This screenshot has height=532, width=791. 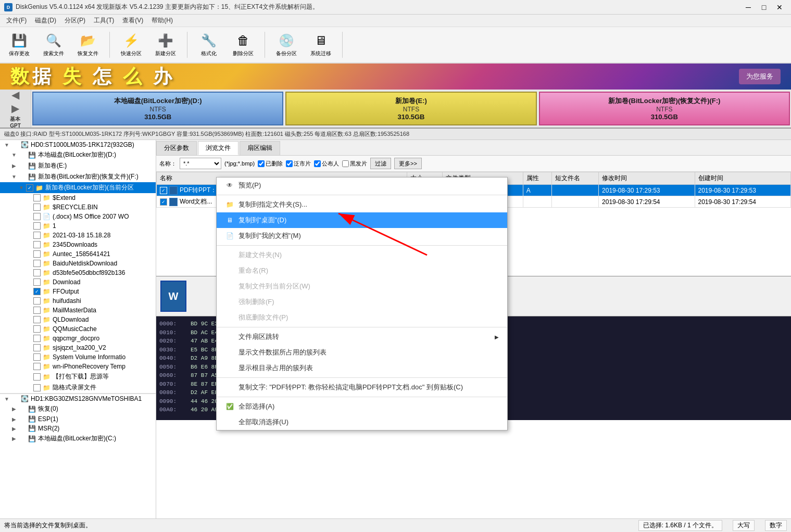 What do you see at coordinates (327, 163) in the screenshot?
I see `filter-cb3: 公布人` at bounding box center [327, 163].